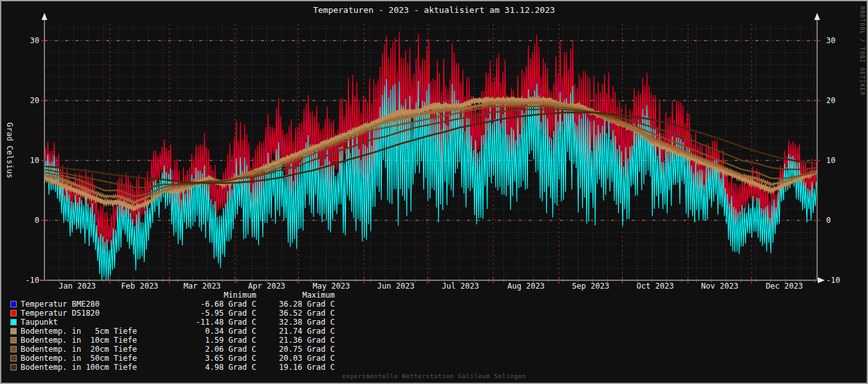 This screenshot has width=868, height=384. I want to click on y-tick-label-left: 30, so click(35, 41).